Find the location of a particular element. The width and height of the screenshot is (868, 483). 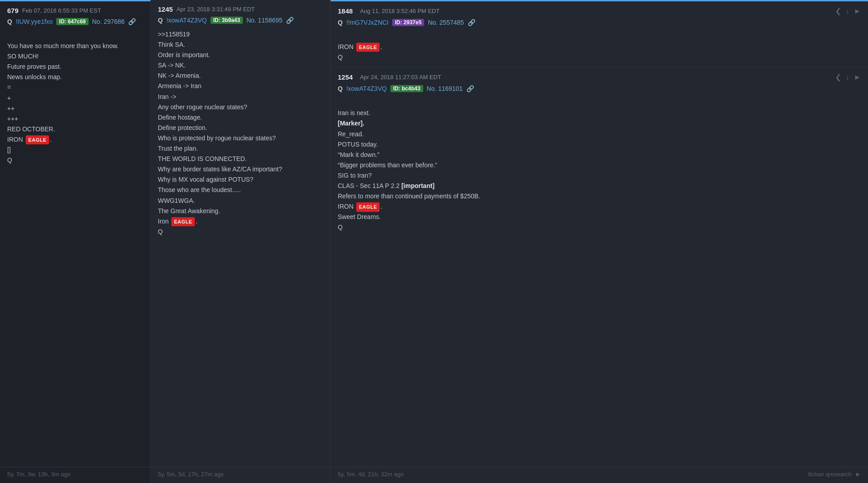

right-top-post-number: 1848 is located at coordinates (345, 11).